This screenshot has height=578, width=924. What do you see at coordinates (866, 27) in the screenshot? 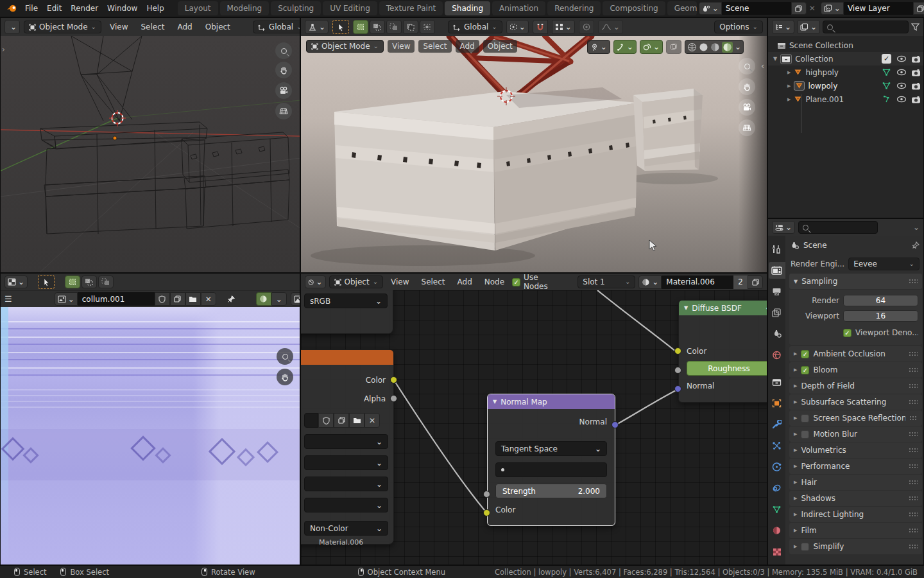
I see `outliner-search-input` at bounding box center [866, 27].